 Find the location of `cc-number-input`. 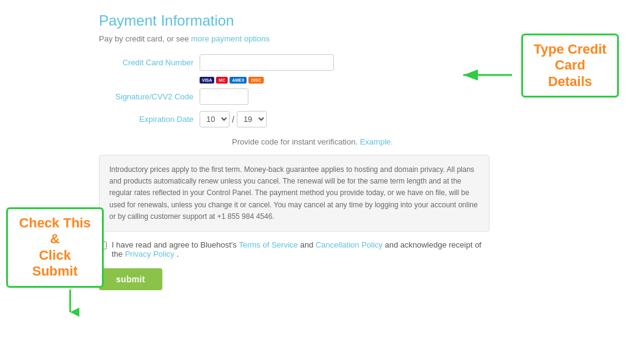

cc-number-input is located at coordinates (267, 62).